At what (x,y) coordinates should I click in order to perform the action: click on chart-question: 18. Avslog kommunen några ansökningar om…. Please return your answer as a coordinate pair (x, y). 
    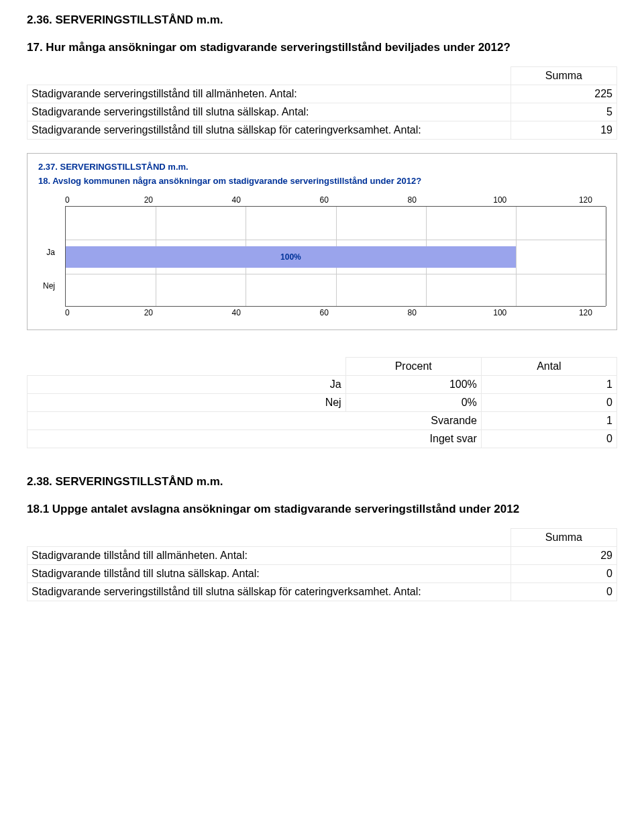
    Looking at the image, I should click on (322, 181).